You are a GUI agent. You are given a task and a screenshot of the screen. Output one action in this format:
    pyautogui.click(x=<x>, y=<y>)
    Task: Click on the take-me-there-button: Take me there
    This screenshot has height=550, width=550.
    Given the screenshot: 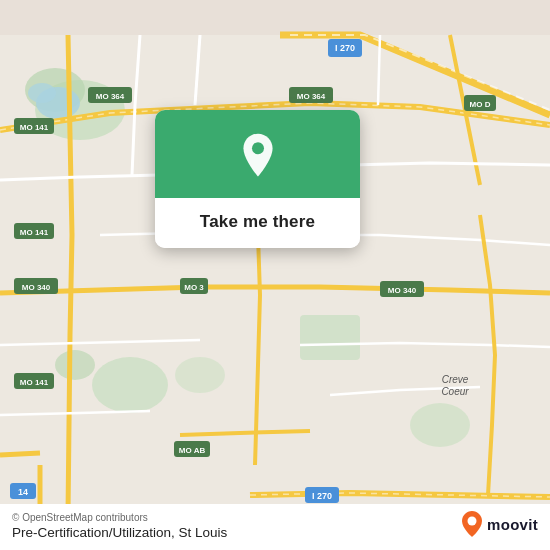 What is the action you would take?
    pyautogui.click(x=258, y=222)
    